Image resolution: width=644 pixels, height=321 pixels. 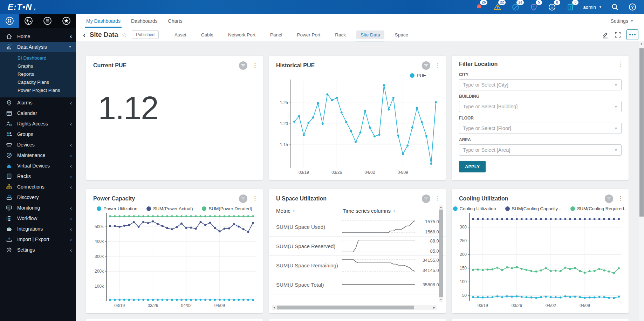 I want to click on subtab-space: Space, so click(x=402, y=35).